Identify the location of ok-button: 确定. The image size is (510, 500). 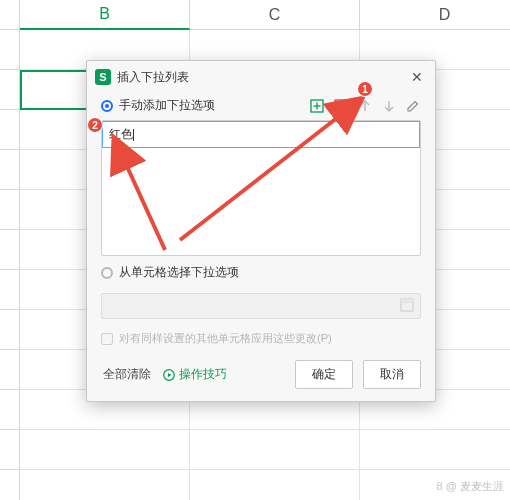
(324, 374).